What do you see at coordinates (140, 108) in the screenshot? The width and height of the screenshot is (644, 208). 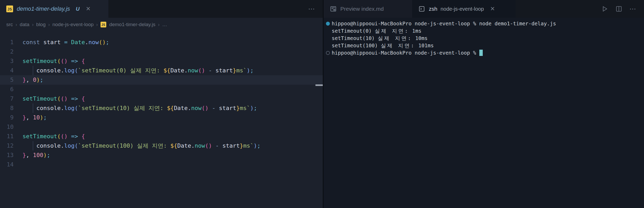 I see `code-line-content: console.log(`setTimeout(10) 실제 지연: ${Dat…` at bounding box center [140, 108].